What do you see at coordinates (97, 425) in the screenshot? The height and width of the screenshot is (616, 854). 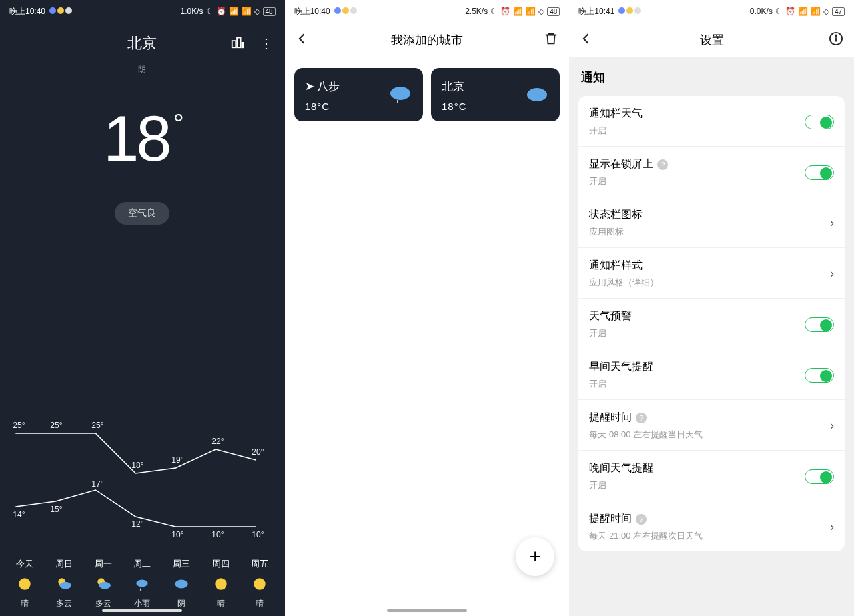 I see `svg-text: 25°` at bounding box center [97, 425].